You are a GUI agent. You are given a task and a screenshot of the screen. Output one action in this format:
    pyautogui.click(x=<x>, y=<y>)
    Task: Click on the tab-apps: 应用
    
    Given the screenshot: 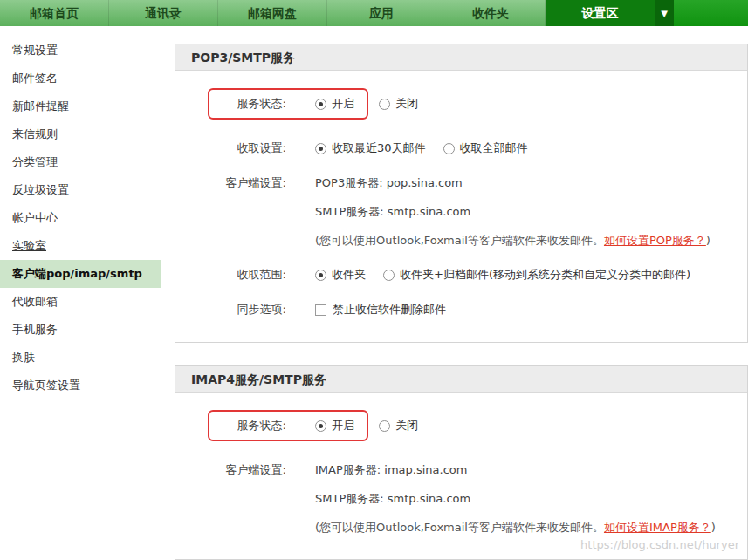 What is the action you would take?
    pyautogui.click(x=382, y=13)
    